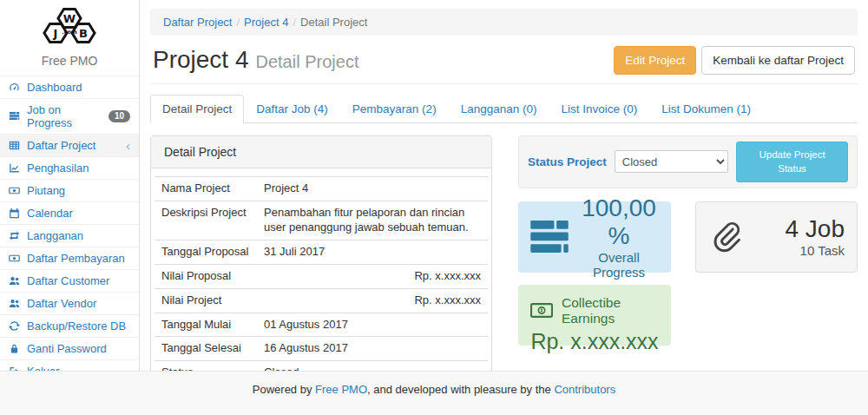  What do you see at coordinates (69, 259) in the screenshot?
I see `sidebar-item-daftar-pembayaran: Daftar Pembayaran` at bounding box center [69, 259].